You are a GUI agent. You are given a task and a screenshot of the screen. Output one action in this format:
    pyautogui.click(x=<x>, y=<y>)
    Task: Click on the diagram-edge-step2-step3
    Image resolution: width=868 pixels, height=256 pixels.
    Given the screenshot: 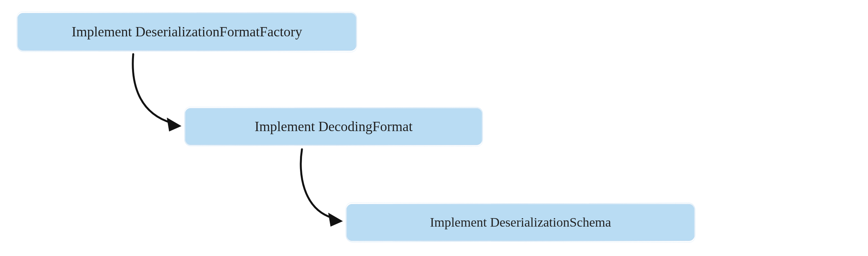 What is the action you would take?
    pyautogui.click(x=322, y=188)
    